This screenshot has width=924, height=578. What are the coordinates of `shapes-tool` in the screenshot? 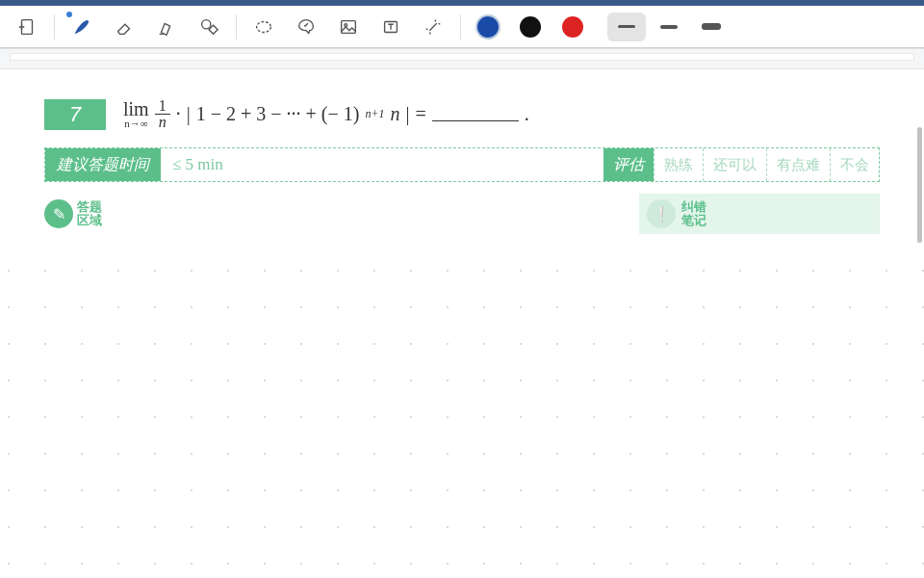 It's located at (209, 27).